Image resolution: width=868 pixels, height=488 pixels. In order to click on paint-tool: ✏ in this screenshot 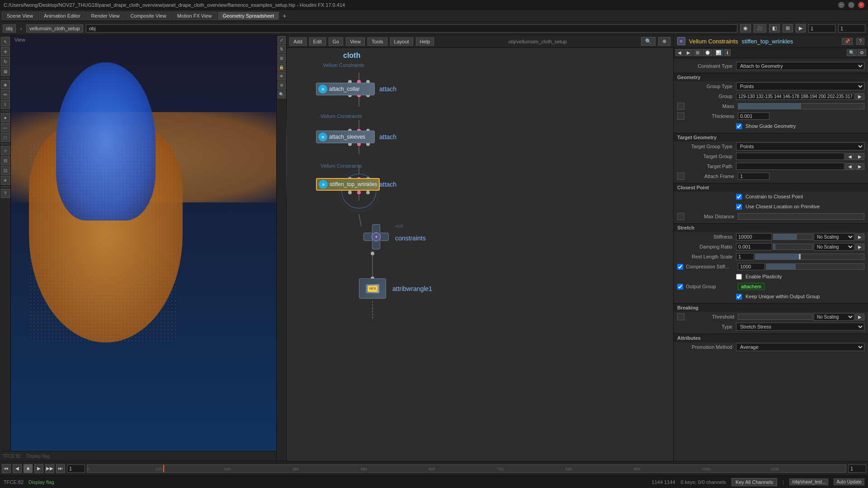, I will do `click(5, 94)`.